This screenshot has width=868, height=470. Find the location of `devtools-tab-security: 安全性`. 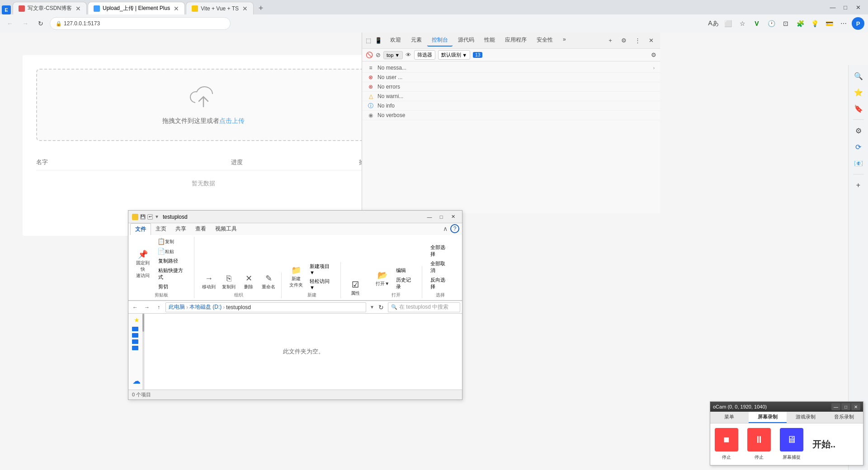

devtools-tab-security: 安全性 is located at coordinates (545, 41).